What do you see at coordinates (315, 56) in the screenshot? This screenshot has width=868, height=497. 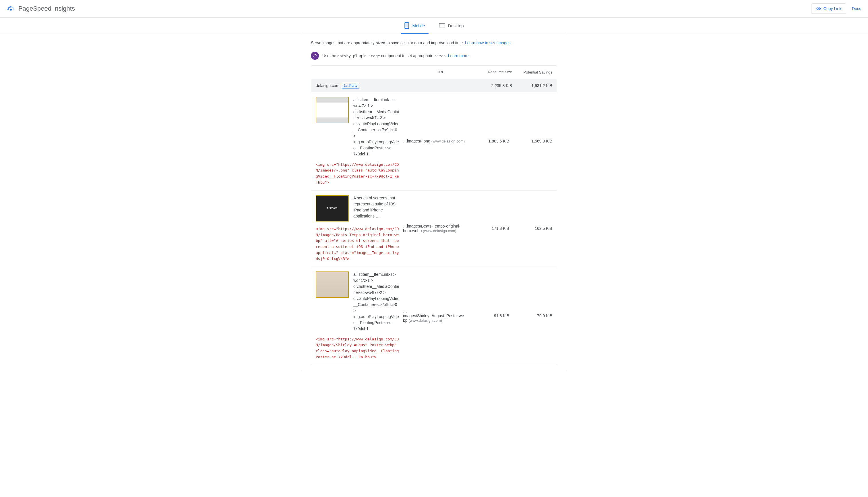 I see `gatsby-icon` at bounding box center [315, 56].